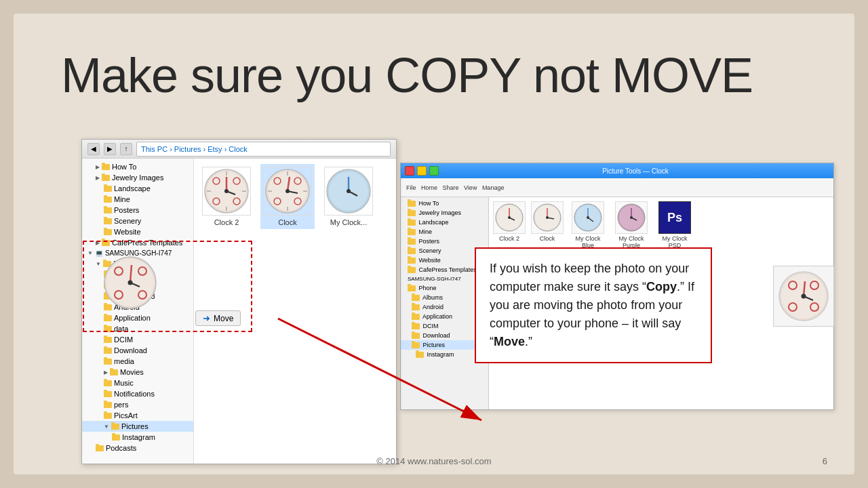  What do you see at coordinates (445, 203) in the screenshot?
I see `ss-item: How To` at bounding box center [445, 203].